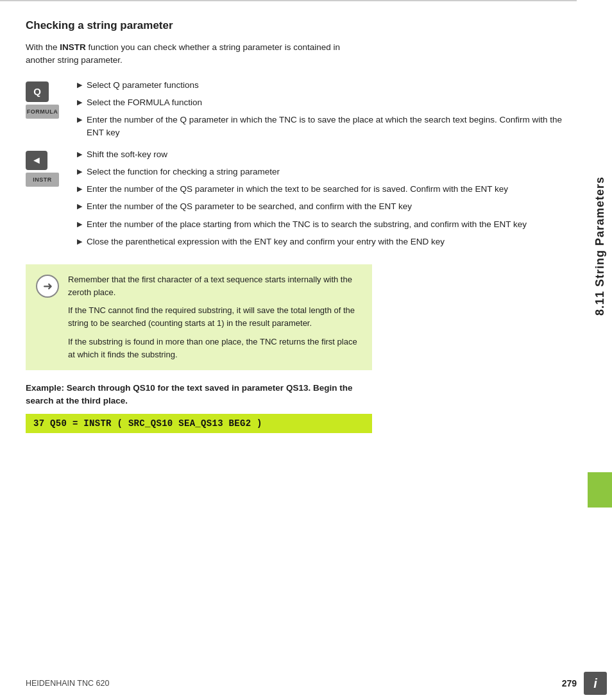 The width and height of the screenshot is (612, 700). I want to click on step-text-3: Enter the number of the Q parameter in w…, so click(332, 127).